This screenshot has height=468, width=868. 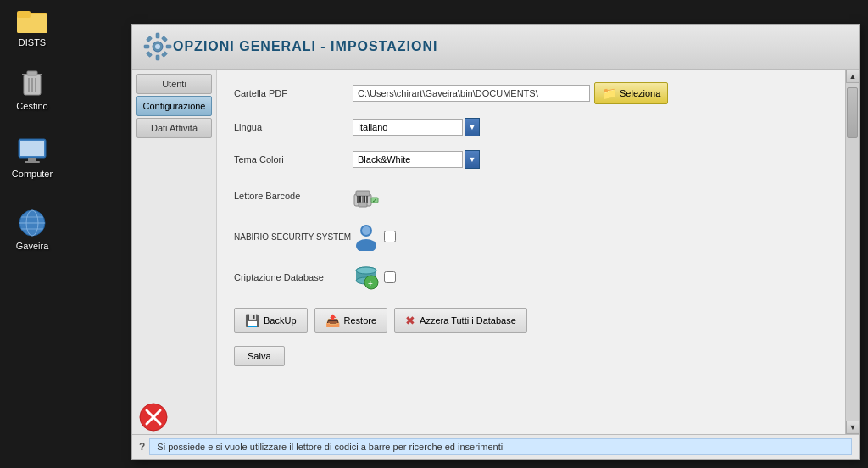 I want to click on nabirio-row: NABIRIO SECURITY SYSTEM, so click(x=531, y=237).